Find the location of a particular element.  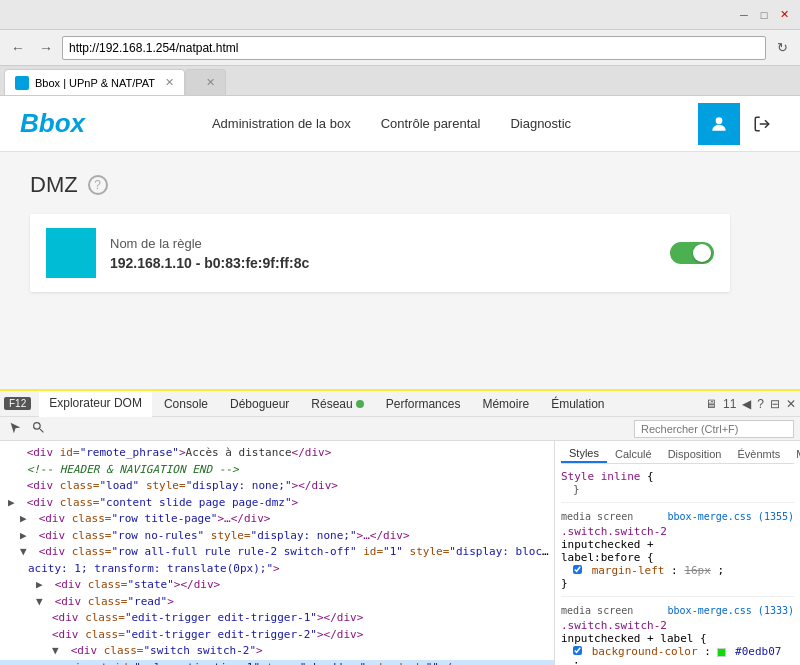

browser-titlebar: ─ □ ✕ is located at coordinates (400, 15).